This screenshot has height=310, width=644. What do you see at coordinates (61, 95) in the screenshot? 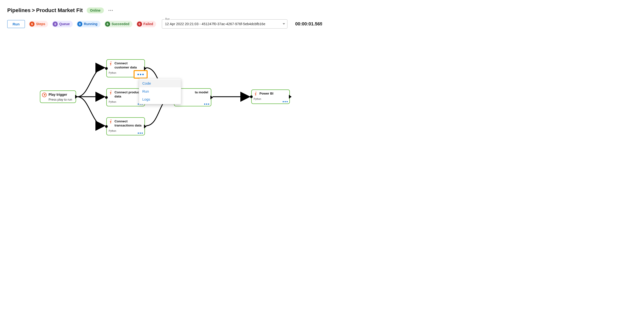
I see `node-title: Play trigger` at bounding box center [61, 95].